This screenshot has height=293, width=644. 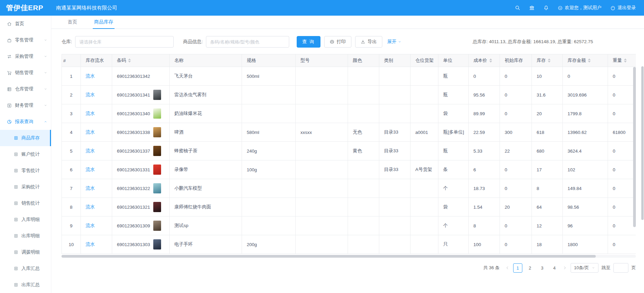 I want to click on sidebar-subitem-goods-stock: 商品库存, so click(x=25, y=138).